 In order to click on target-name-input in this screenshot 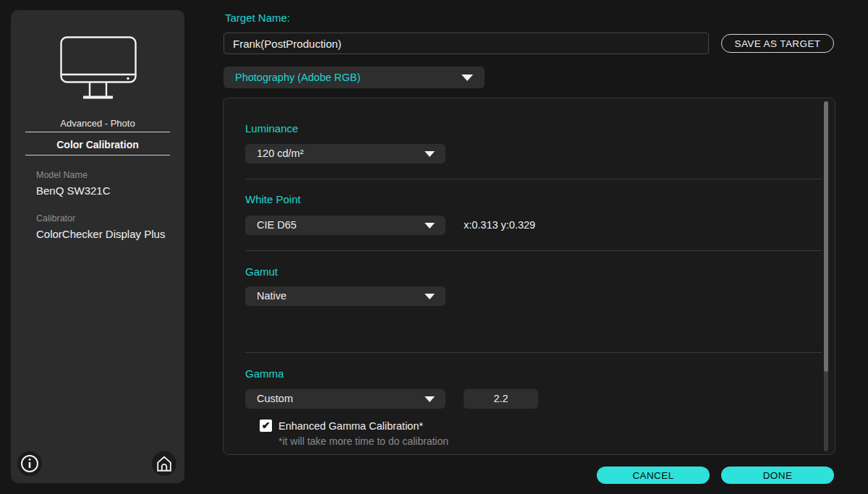, I will do `click(466, 43)`.